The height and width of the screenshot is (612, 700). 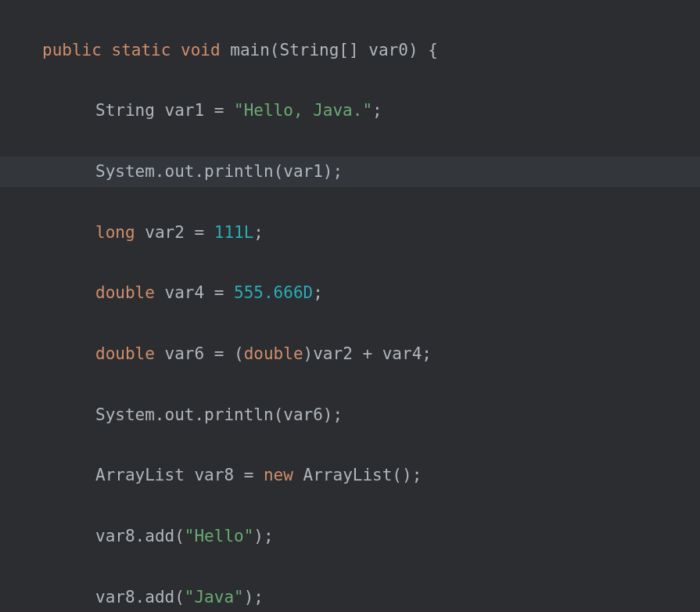 I want to click on code-line-4: long var2 = 111L;, so click(x=350, y=233).